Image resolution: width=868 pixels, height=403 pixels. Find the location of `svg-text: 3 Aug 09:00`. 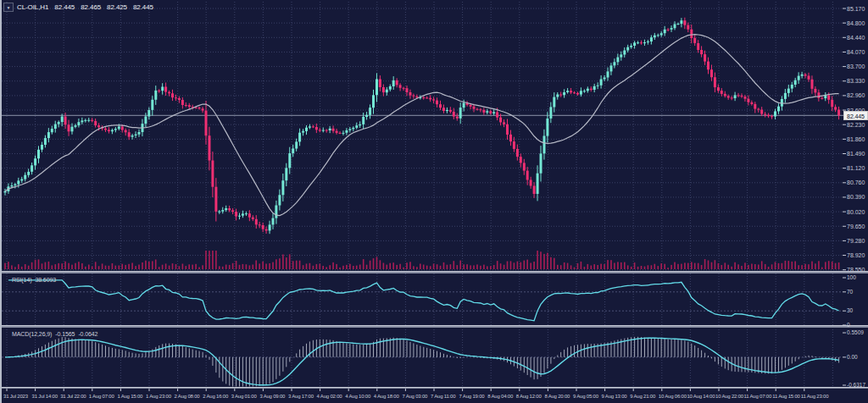

svg-text: 3 Aug 09:00 is located at coordinates (273, 396).